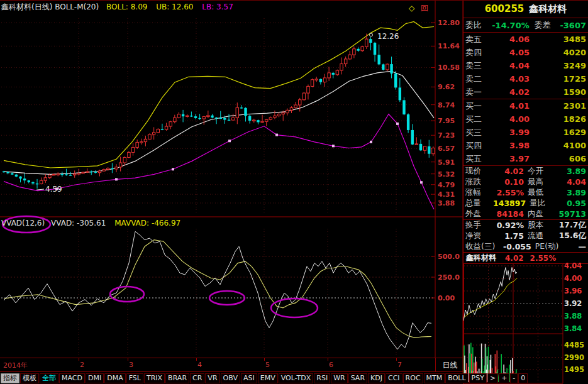 This screenshot has width=588, height=384. Describe the element at coordinates (450, 47) in the screenshot. I see `price-axis-label: 11.64` at that location.